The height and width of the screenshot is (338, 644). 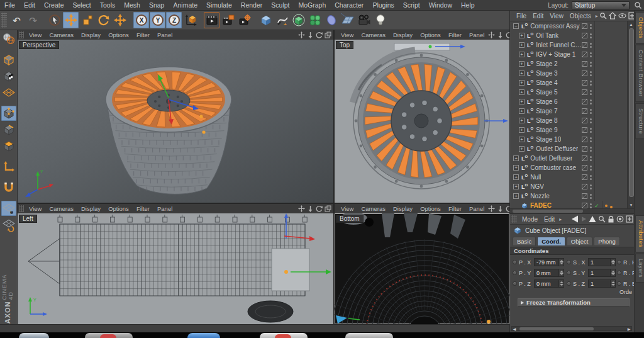 I want to click on keyframe-dot-icon, so click(x=606, y=206).